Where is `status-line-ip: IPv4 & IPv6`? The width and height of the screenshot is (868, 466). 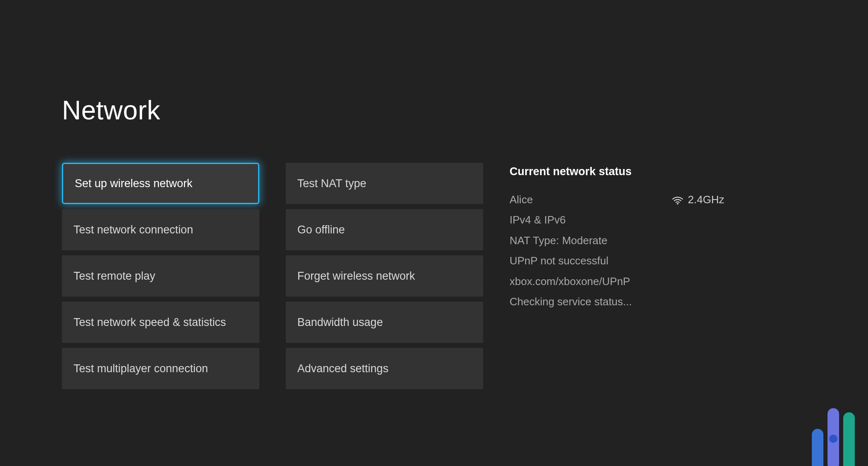
status-line-ip: IPv4 & IPv6 is located at coordinates (617, 220).